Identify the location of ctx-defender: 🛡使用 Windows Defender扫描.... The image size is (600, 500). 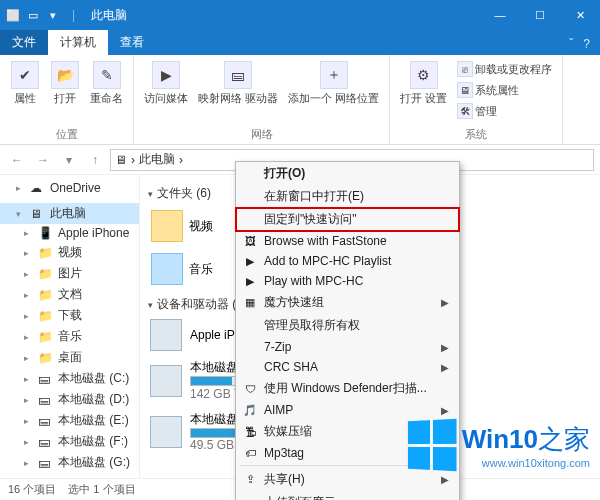
(348, 388).